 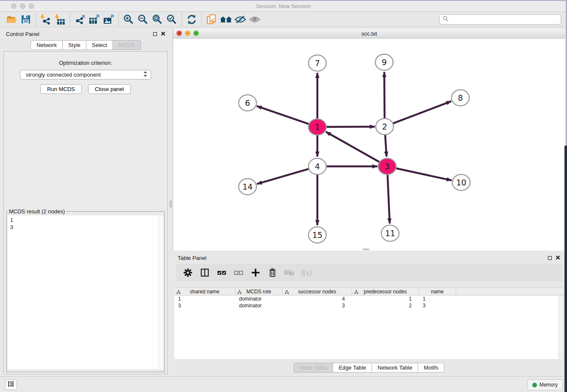 I want to click on select-all-columns-button, so click(x=222, y=273).